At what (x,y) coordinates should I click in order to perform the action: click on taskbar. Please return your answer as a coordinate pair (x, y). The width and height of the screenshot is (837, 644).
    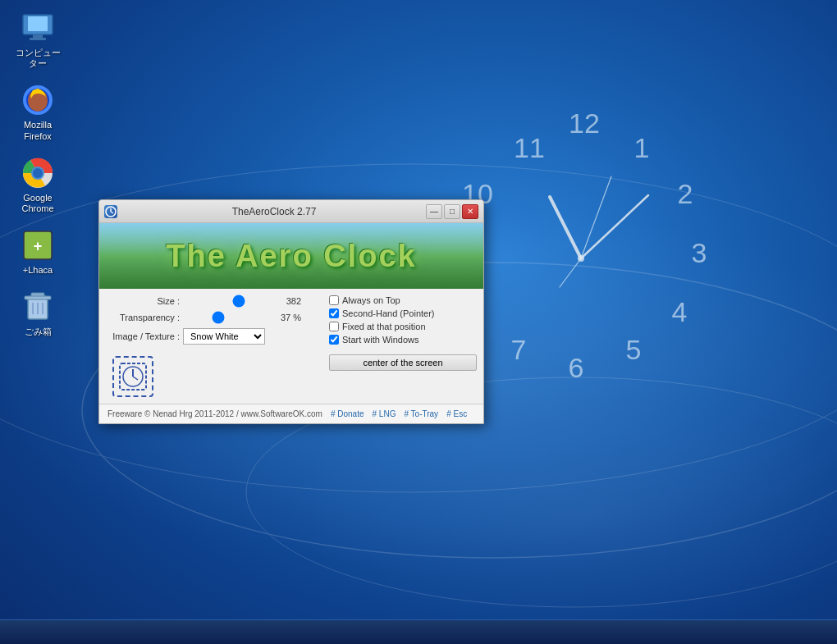
    Looking at the image, I should click on (418, 632).